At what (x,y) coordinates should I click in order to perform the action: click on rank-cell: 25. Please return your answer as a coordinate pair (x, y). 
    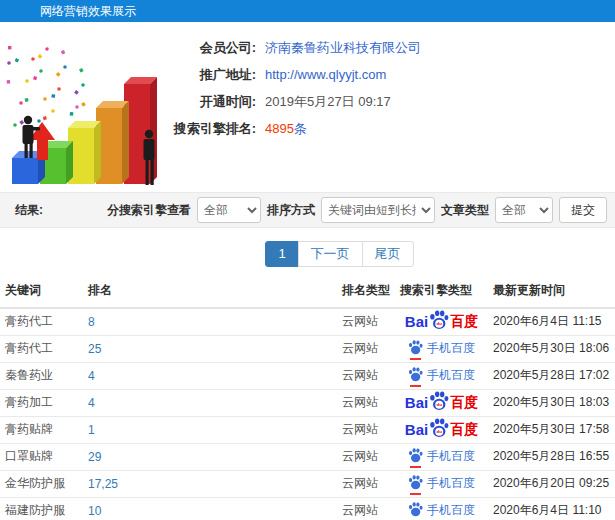
    Looking at the image, I should click on (210, 348).